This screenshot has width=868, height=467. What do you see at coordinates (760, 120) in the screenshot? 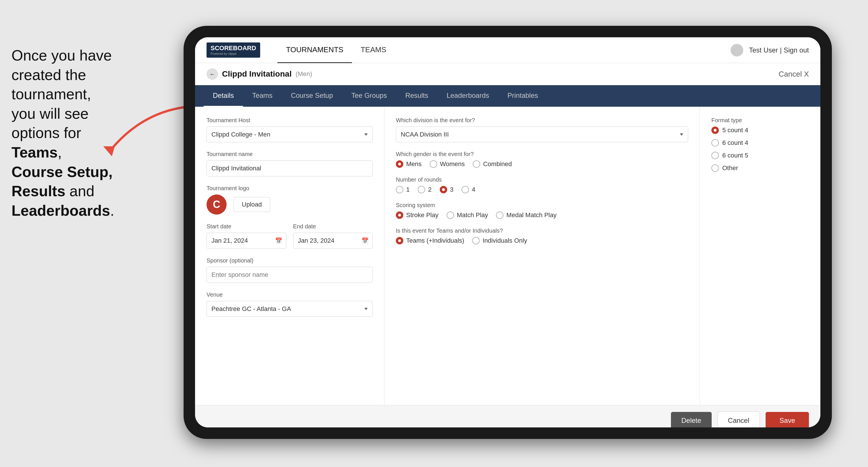
I see `format-label: Format type` at bounding box center [760, 120].